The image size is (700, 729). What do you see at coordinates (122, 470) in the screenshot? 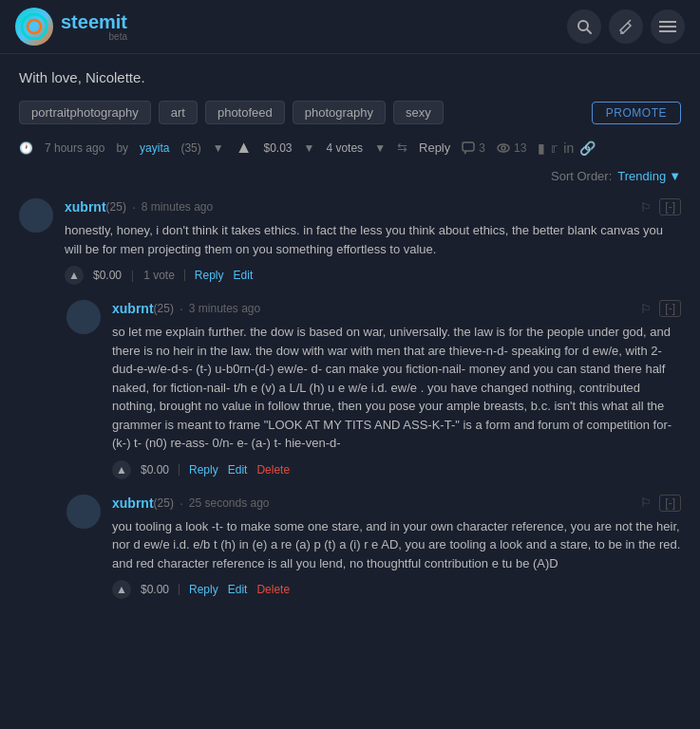
I see `comment-upvote-2: ▲` at bounding box center [122, 470].